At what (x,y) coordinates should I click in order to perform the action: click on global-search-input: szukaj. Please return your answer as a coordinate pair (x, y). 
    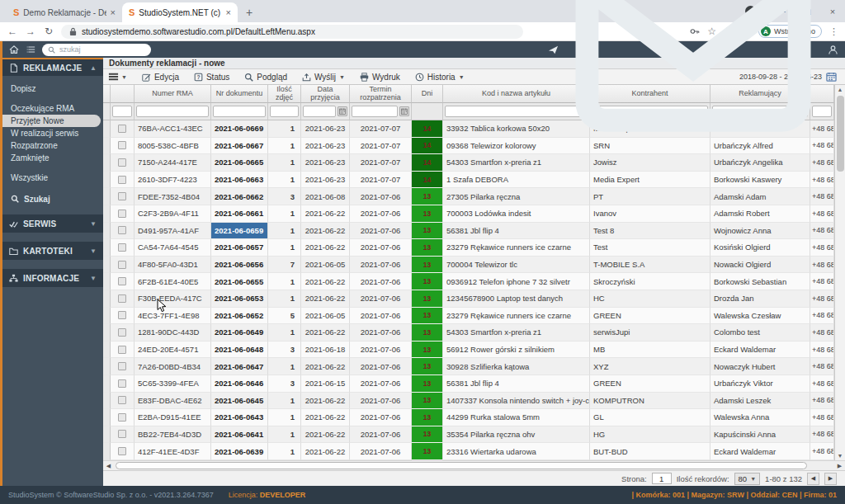
    Looking at the image, I should click on (97, 49).